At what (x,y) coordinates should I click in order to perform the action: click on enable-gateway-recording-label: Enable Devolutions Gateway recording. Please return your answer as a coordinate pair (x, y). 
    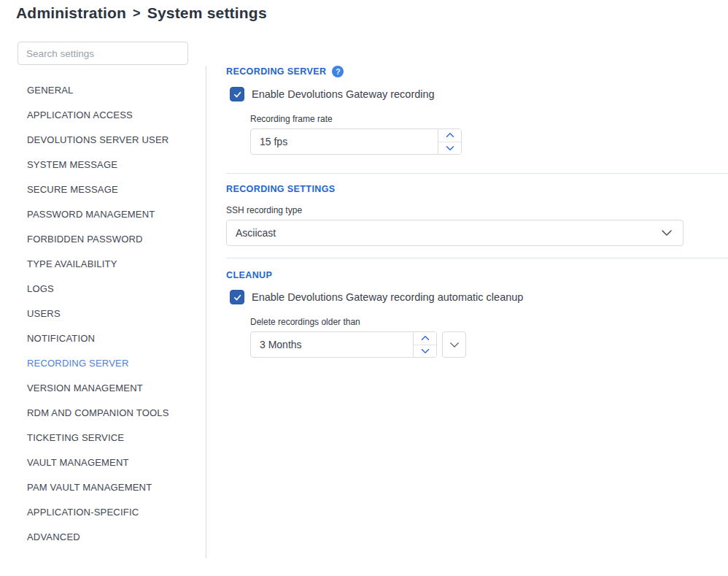
    Looking at the image, I should click on (343, 94).